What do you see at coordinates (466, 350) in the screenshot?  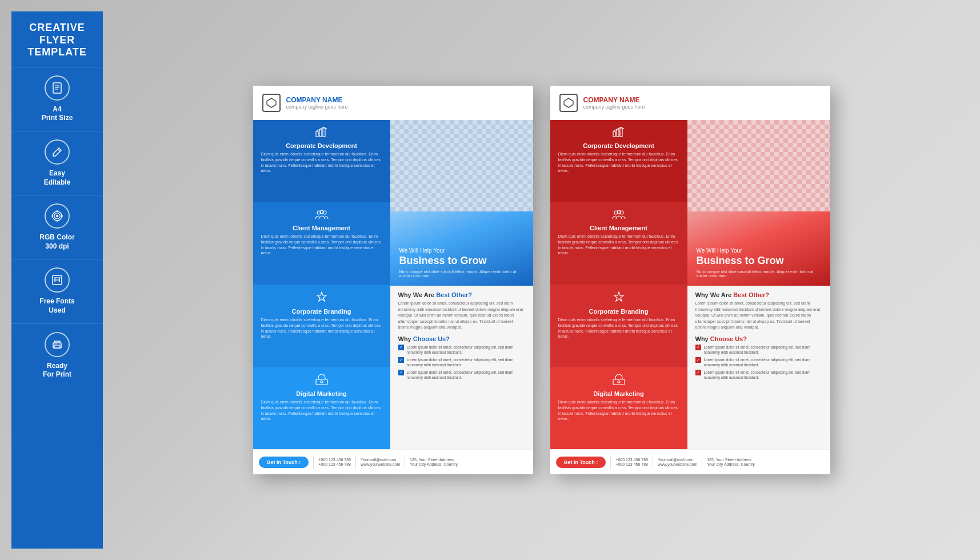 I see `check-text-1-blue: Lorem ipsum dolor sit amet, consectetur …` at bounding box center [466, 350].